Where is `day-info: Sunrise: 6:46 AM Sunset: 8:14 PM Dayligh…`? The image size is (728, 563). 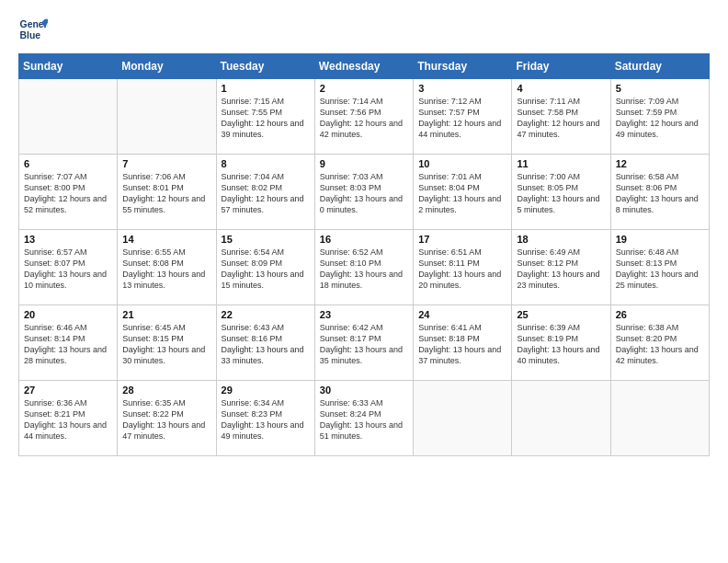
day-info: Sunrise: 6:46 AM Sunset: 8:14 PM Dayligh… is located at coordinates (68, 344).